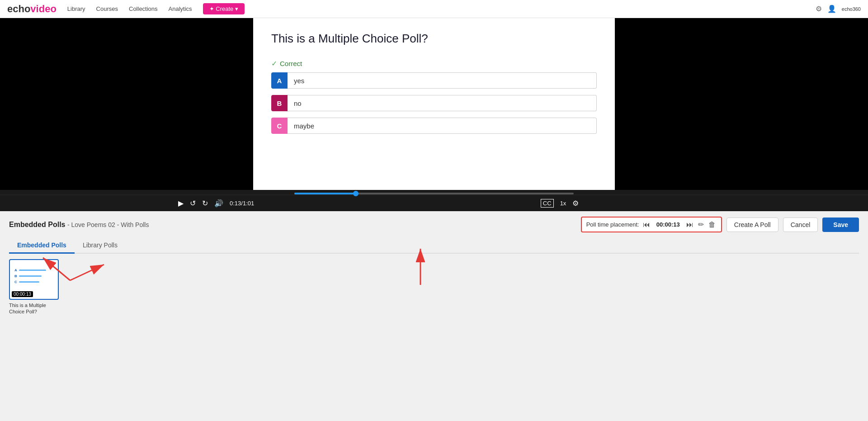 The image size is (868, 421). Describe the element at coordinates (34, 276) in the screenshot. I see `thumb-lines: A B C` at that location.